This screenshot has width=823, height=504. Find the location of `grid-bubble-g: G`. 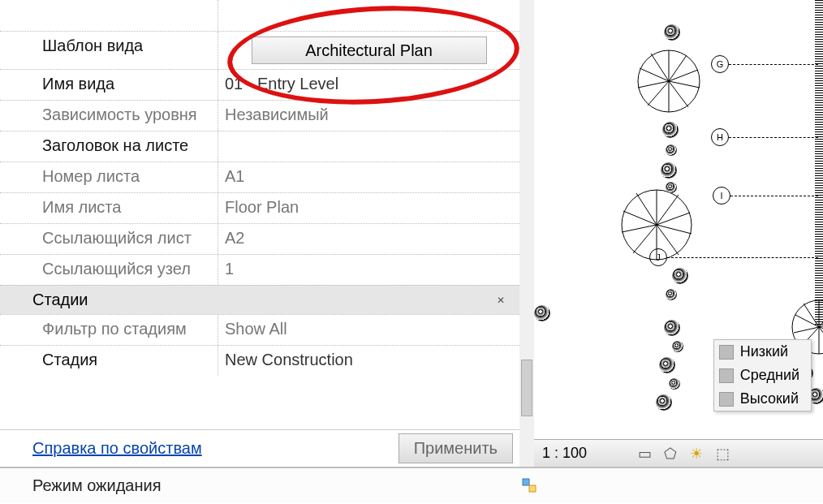

grid-bubble-g: G is located at coordinates (720, 64).